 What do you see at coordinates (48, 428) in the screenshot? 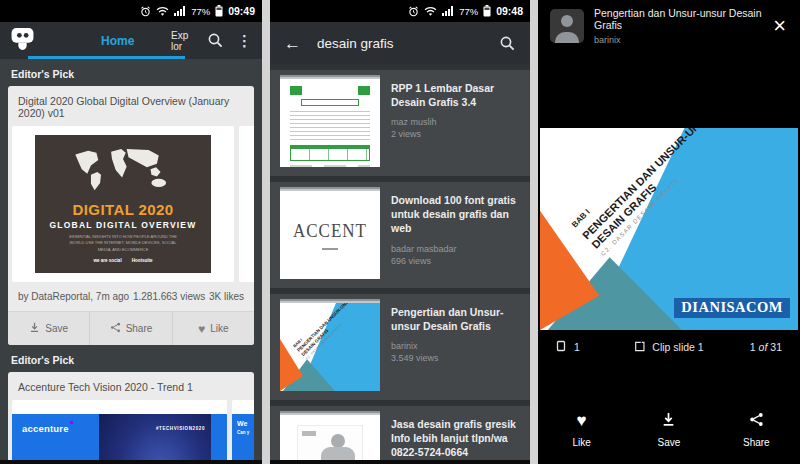
I see `accenture-logo: accenture` at bounding box center [48, 428].